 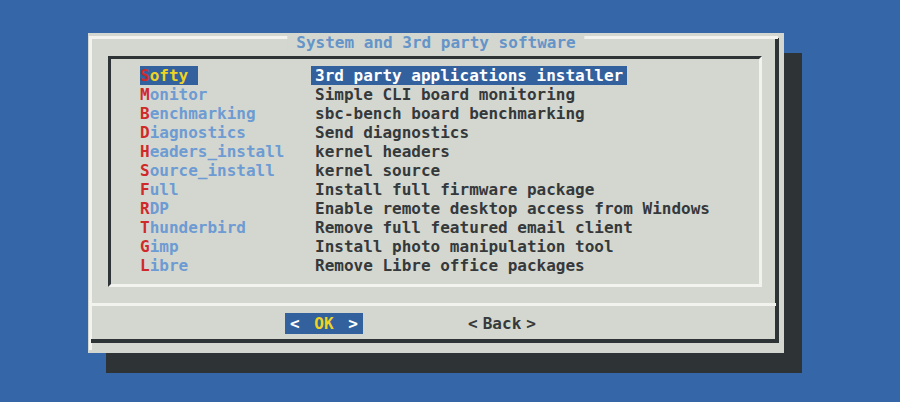 What do you see at coordinates (145, 190) in the screenshot?
I see `menu-item-hotkey: F` at bounding box center [145, 190].